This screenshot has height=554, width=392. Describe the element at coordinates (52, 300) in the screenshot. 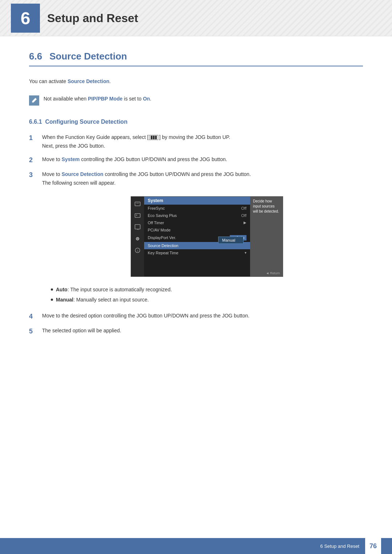

I see `bullet-dot-manual` at that location.